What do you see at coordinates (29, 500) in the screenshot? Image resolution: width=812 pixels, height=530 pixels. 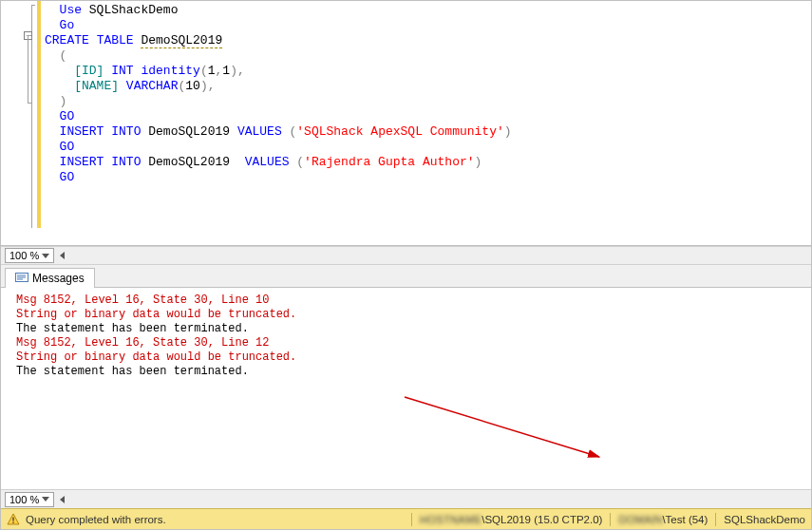 I see `zoom-select-messages: 100 %` at bounding box center [29, 500].